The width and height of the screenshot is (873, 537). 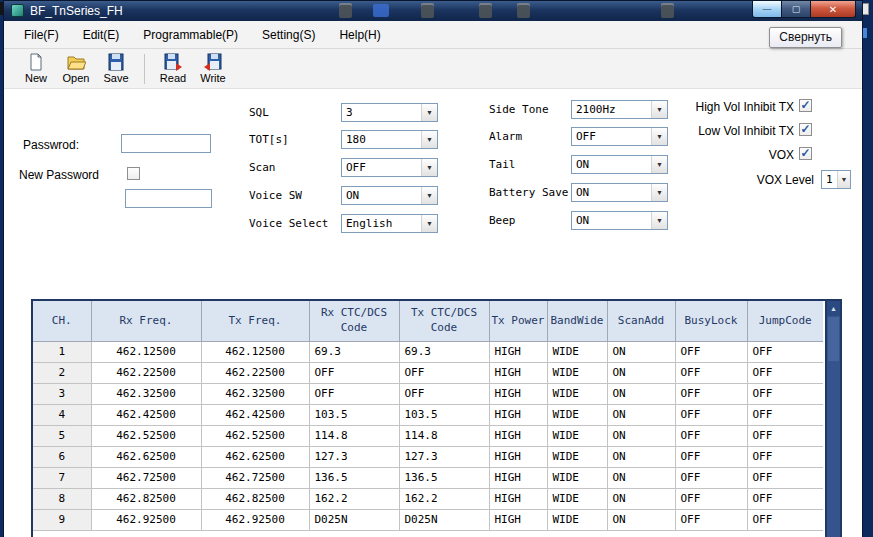 What do you see at coordinates (168, 198) in the screenshot?
I see `new-password-input` at bounding box center [168, 198].